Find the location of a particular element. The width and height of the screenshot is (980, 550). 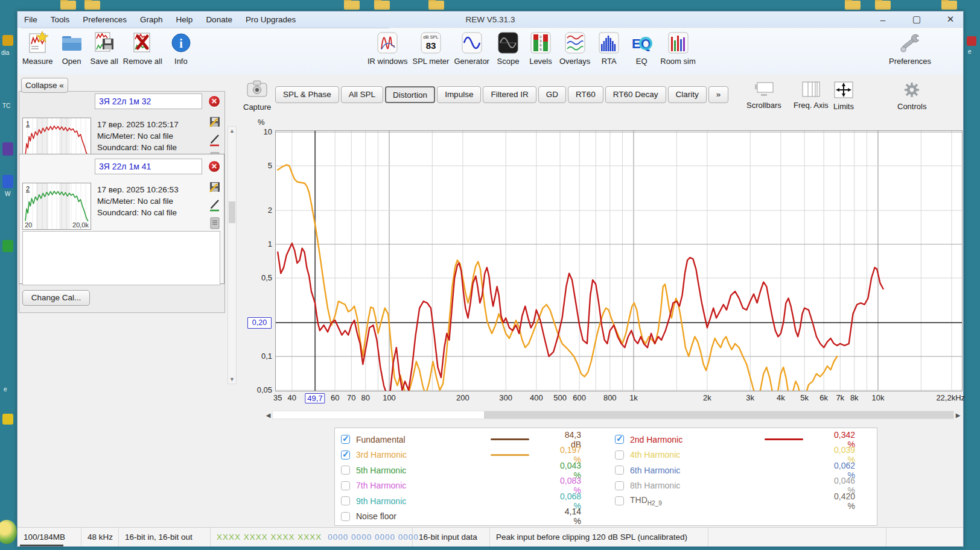

view-freq-axis-button: Freq. Axis is located at coordinates (811, 95).